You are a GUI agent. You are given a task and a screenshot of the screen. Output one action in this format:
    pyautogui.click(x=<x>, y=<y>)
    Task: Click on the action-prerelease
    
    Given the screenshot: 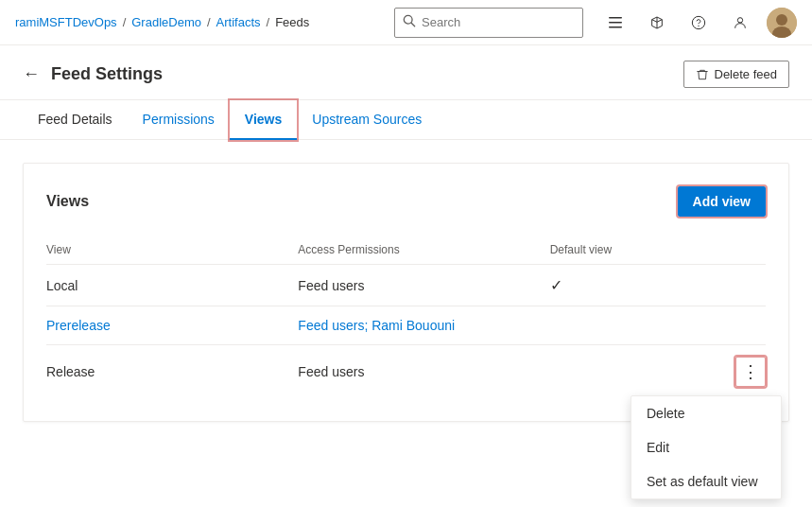 What is the action you would take?
    pyautogui.click(x=730, y=325)
    